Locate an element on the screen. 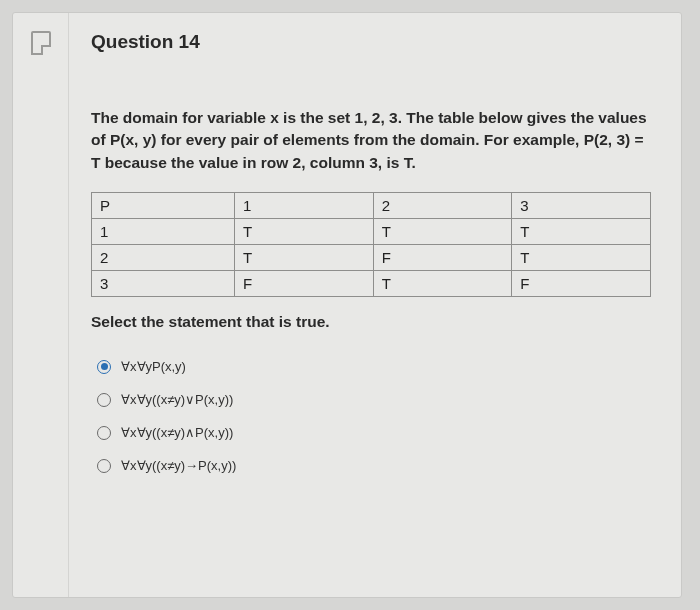 The height and width of the screenshot is (610, 700). question-prompt: The domain for variable x is the set 1, … is located at coordinates (371, 140).